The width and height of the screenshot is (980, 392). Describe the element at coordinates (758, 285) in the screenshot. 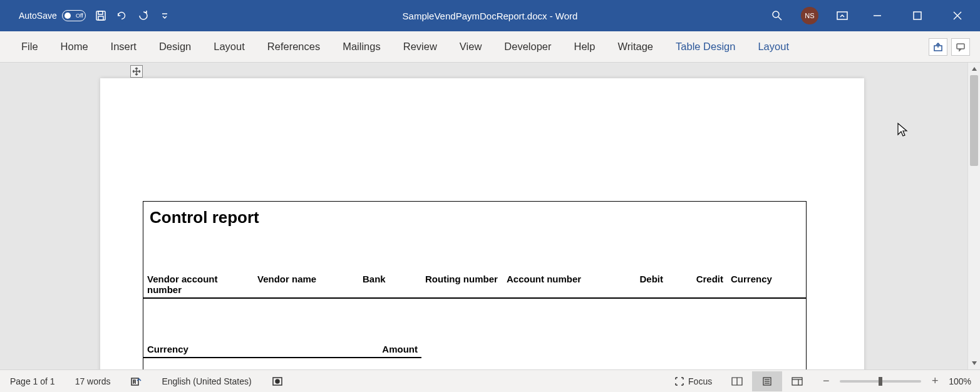

I see `col-currency: Currency` at that location.